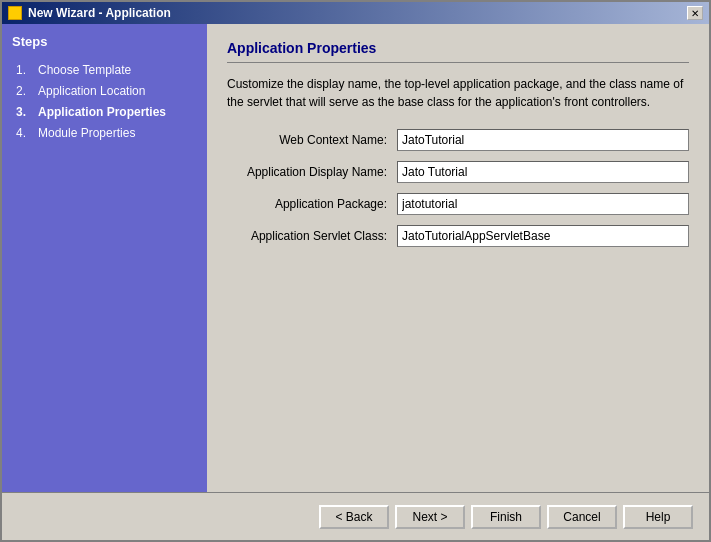  What do you see at coordinates (354, 517) in the screenshot?
I see `back-button: < Back` at bounding box center [354, 517].